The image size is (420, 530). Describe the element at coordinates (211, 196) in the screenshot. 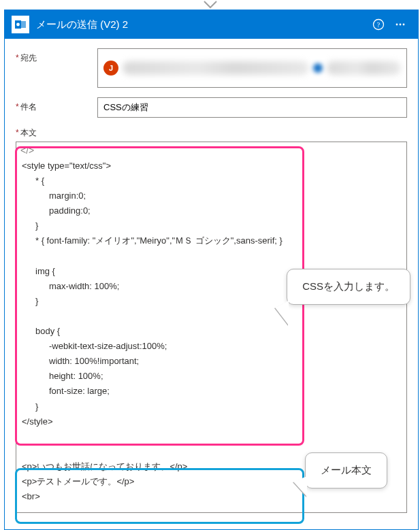

I see `code-line: margin:0;` at that location.